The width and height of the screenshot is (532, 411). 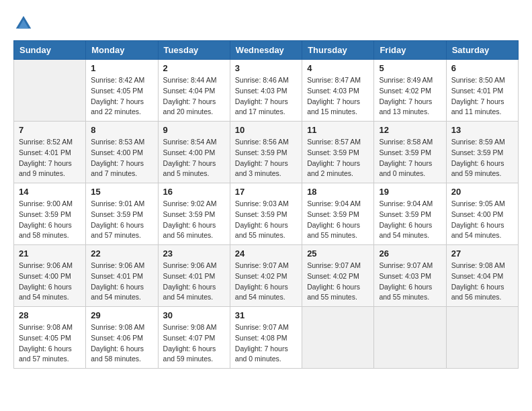 I want to click on day-info: Sunrise: 9:08 AMSunset: 4:07 PMDaylight:…, so click(x=194, y=344).